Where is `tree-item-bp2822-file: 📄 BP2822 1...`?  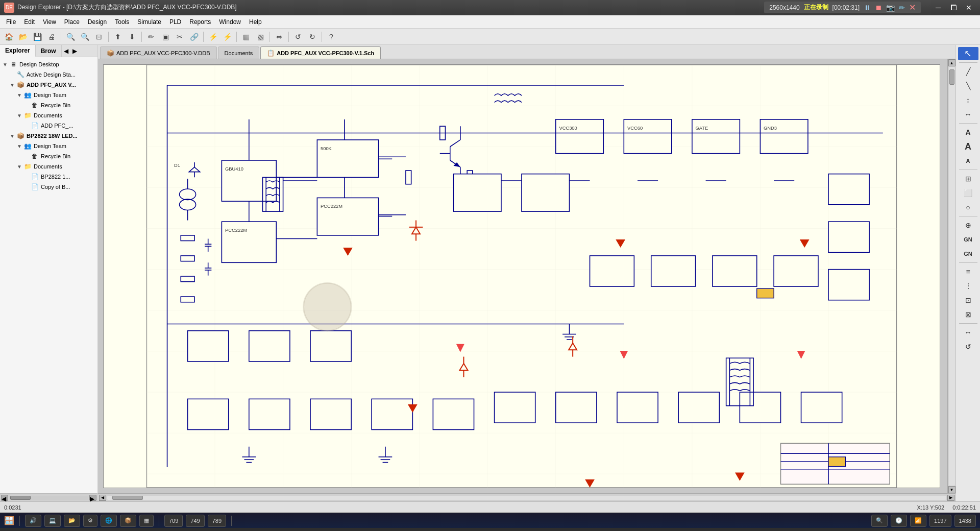 tree-item-bp2822-file: 📄 BP2822 1... is located at coordinates (49, 177).